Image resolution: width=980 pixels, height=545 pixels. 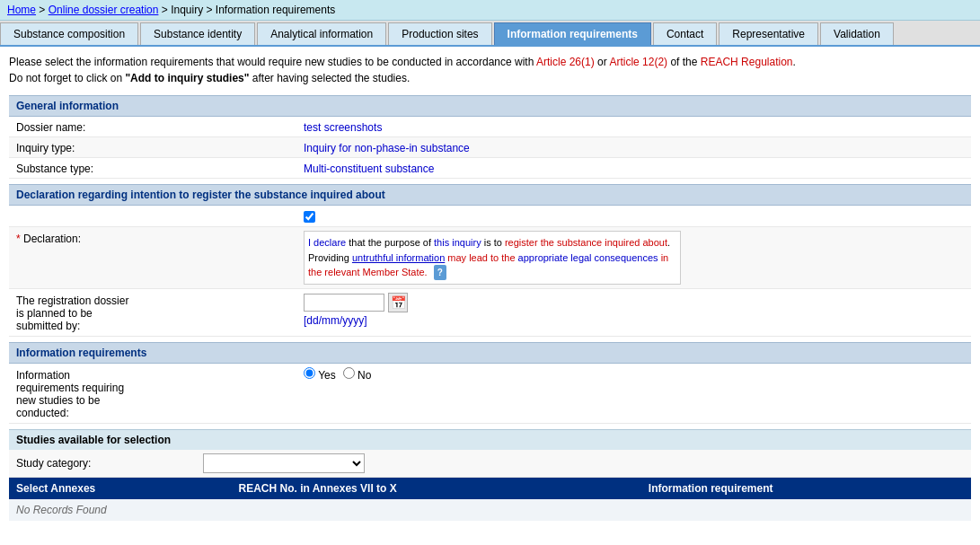 I want to click on new-studies-row: Informationrequirements requiringnew stu…, so click(x=490, y=393).